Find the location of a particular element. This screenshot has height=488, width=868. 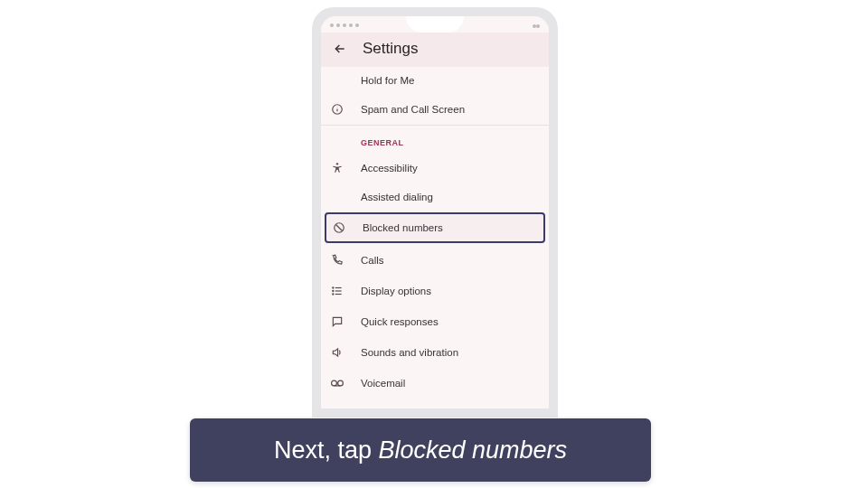

item-spam-call-screen: Spam and Call Screen is located at coordinates (435, 109).